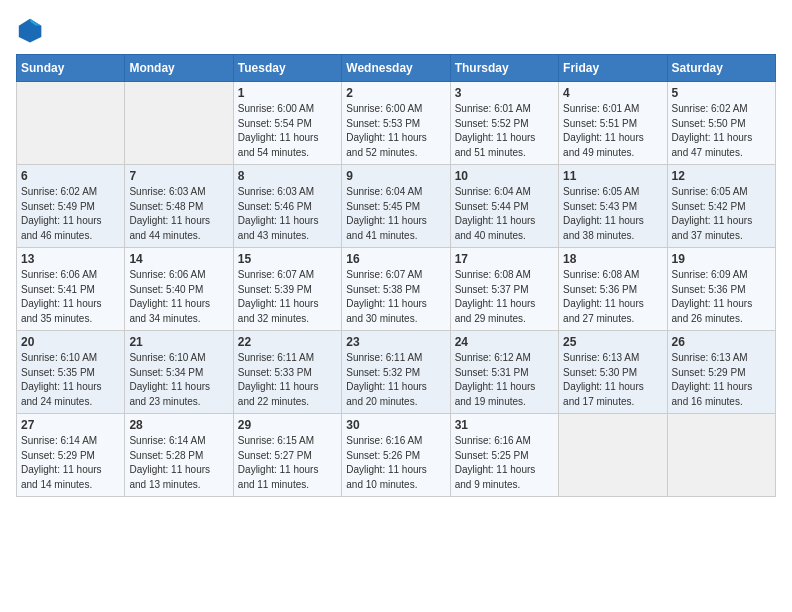 This screenshot has width=792, height=612. I want to click on calendar-cell: 14 Sunrise: 6:06 AMSunset: 5:40 PMDaylig…, so click(179, 290).